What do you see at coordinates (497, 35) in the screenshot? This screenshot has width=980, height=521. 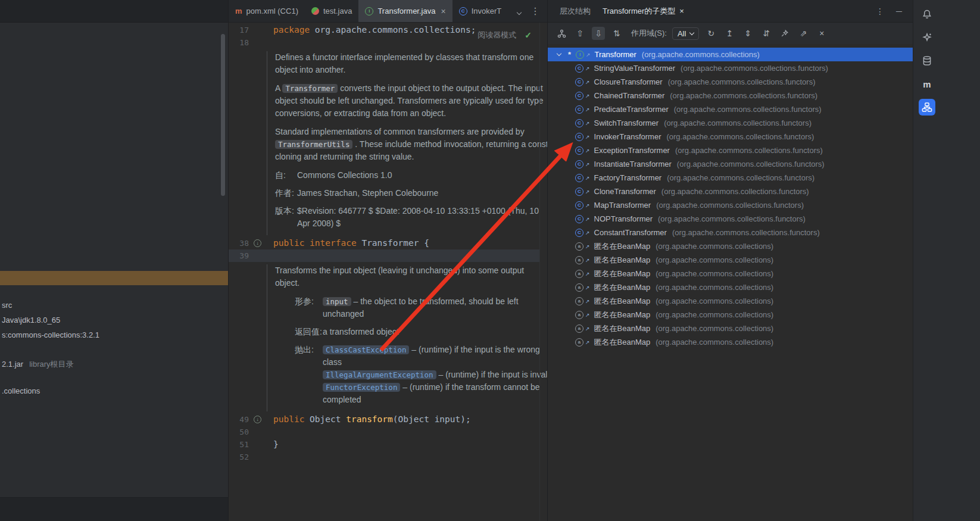 I see `reader-mode-label: 阅读器模式` at bounding box center [497, 35].